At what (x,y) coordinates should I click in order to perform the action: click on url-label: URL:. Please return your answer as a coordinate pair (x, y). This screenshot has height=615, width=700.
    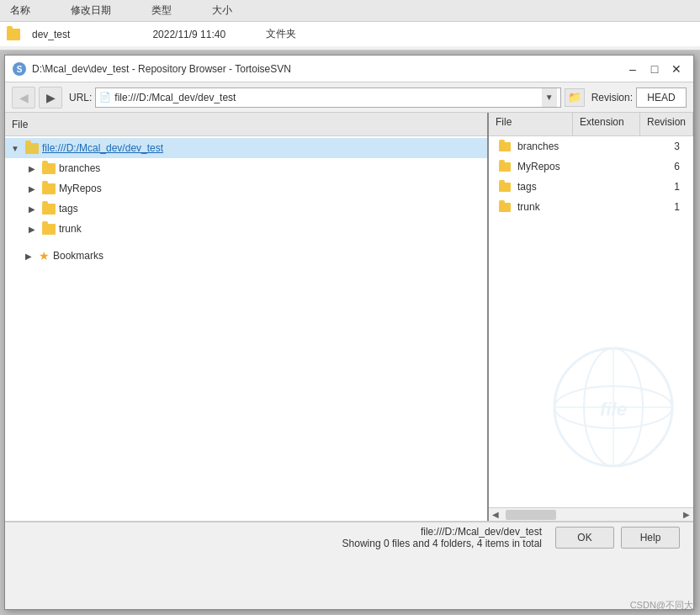
    Looking at the image, I should click on (81, 98).